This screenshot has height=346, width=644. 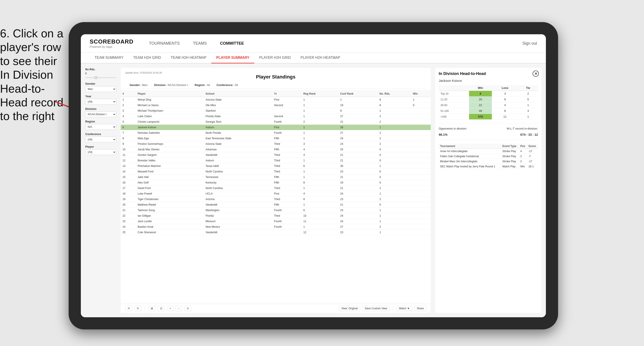 What do you see at coordinates (287, 116) in the screenshot?
I see `cell-yr: Second` at bounding box center [287, 116].